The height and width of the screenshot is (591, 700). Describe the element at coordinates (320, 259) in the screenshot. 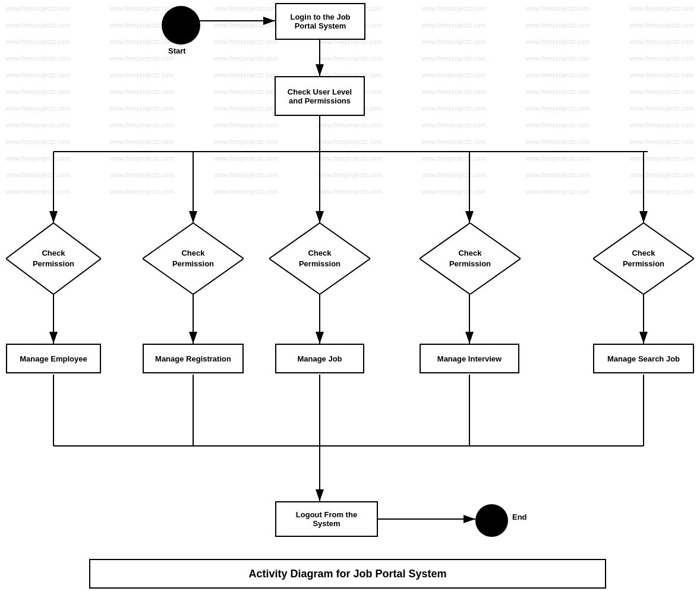

I see `diamond-3: Check Permission` at that location.